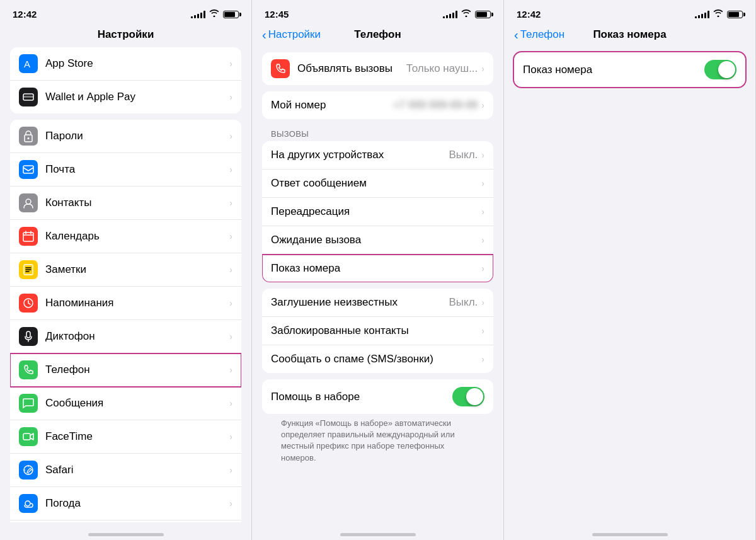  What do you see at coordinates (28, 336) in the screenshot?
I see `dictaphone-icon` at bounding box center [28, 336].